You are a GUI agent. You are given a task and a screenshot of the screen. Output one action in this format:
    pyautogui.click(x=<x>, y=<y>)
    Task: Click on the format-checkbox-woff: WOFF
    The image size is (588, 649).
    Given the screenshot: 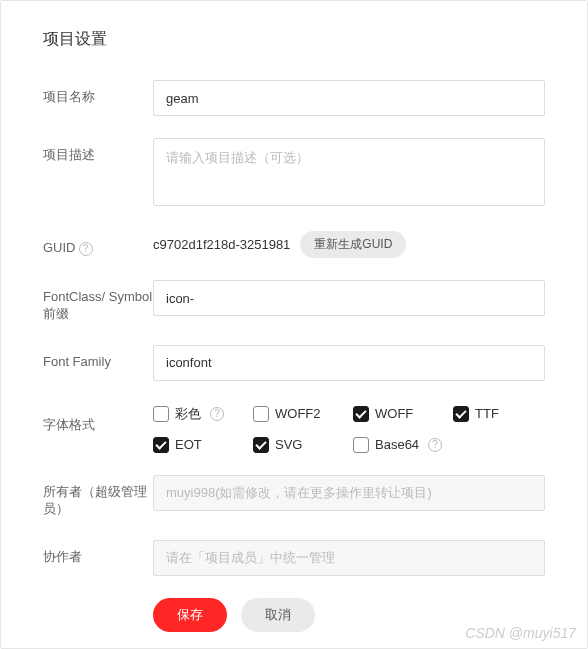 What is the action you would take?
    pyautogui.click(x=399, y=414)
    